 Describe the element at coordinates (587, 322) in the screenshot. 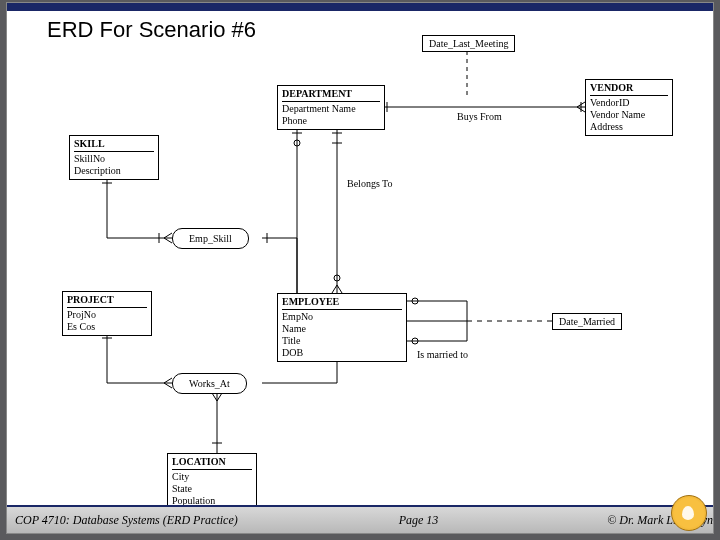

I see `label: Date_Married` at that location.